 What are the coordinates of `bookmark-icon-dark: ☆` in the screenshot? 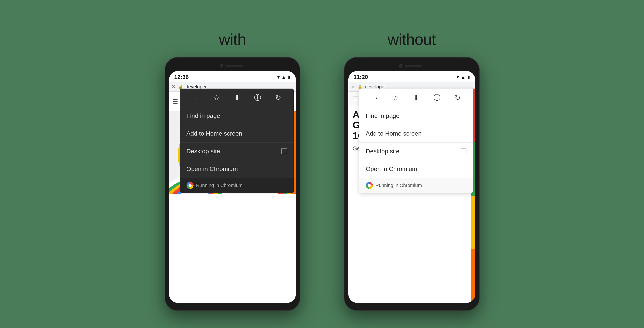 It's located at (216, 98).